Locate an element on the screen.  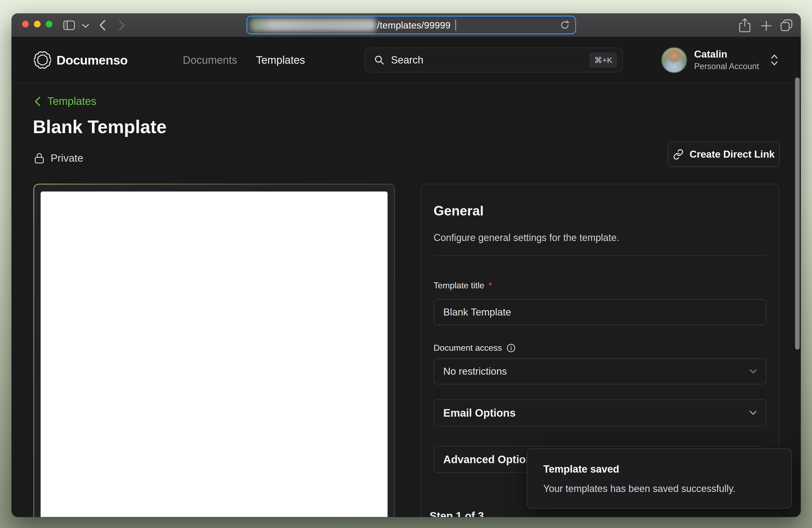
toolbar-divider is located at coordinates (78, 25).